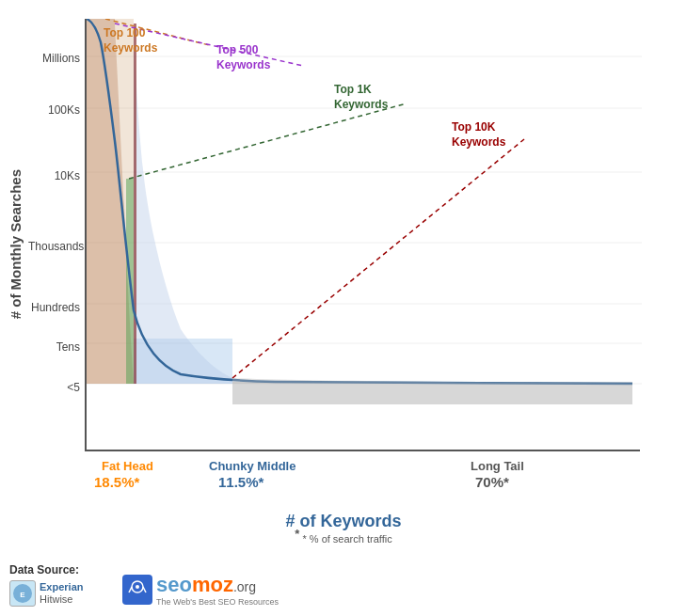 The image size is (687, 616). What do you see at coordinates (137, 590) in the screenshot?
I see `seomoz-icon` at bounding box center [137, 590].